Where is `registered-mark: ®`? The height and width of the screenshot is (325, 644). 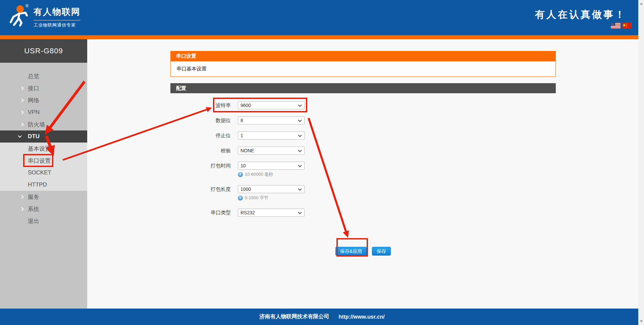
registered-mark: ® is located at coordinates (27, 6).